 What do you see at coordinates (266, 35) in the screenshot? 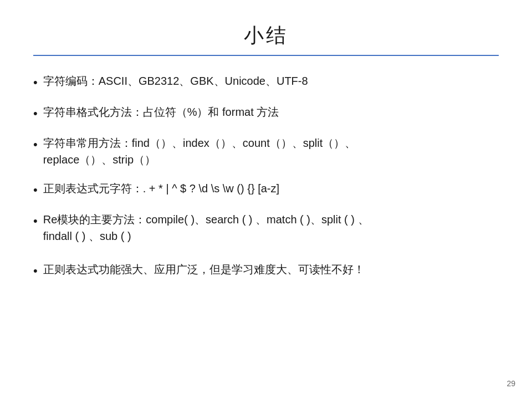
I see `title-area: 小结` at bounding box center [266, 35].